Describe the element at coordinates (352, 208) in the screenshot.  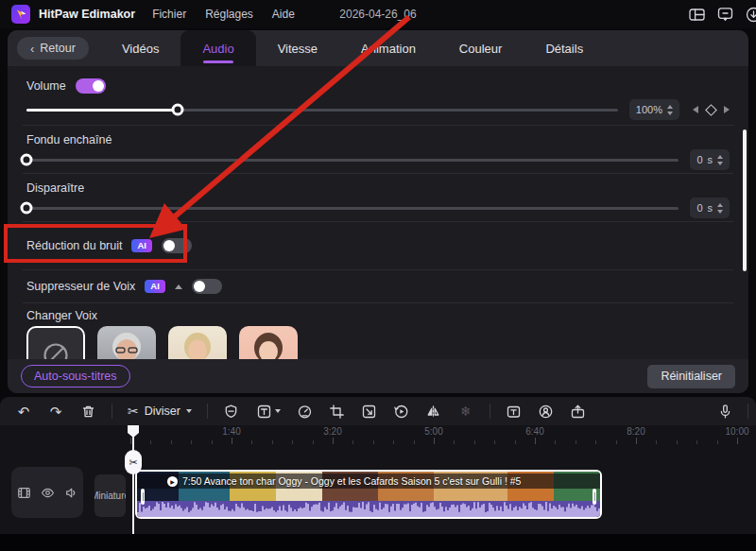
I see `fade-out-slider` at that location.